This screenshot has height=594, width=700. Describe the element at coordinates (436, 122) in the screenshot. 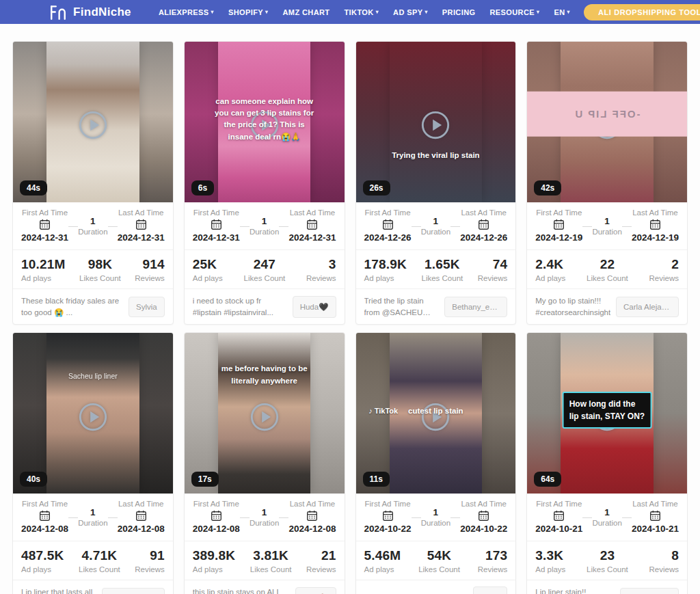

I see `video-thumbnail: Trying the viral lip stain 26s` at that location.